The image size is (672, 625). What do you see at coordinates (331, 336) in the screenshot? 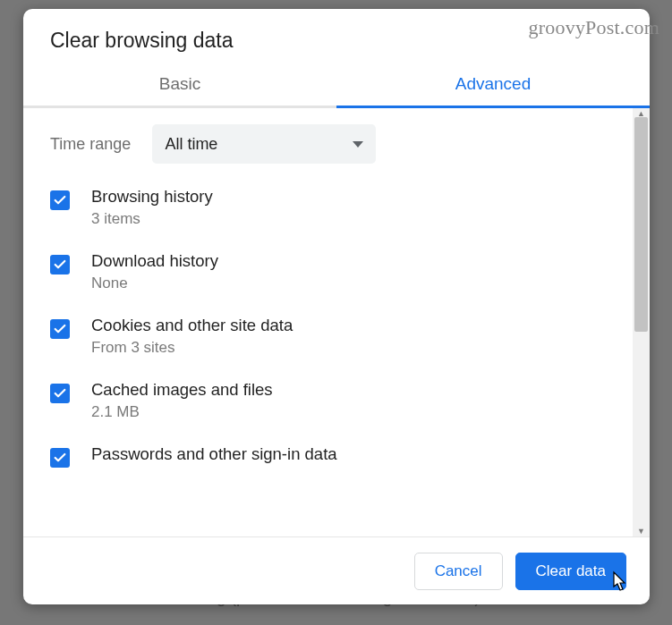
I see `list-item: Cookies and other site data From 3 sites` at bounding box center [331, 336].